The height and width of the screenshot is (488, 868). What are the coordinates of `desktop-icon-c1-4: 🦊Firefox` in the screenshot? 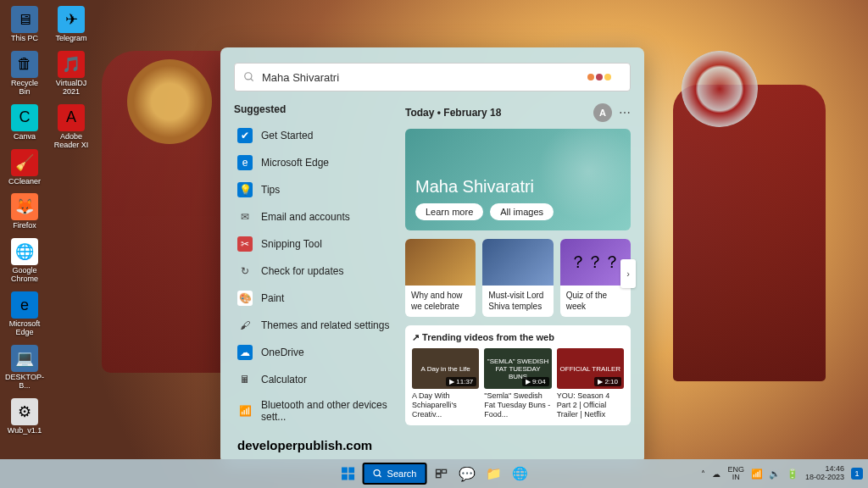 It's located at (25, 212).